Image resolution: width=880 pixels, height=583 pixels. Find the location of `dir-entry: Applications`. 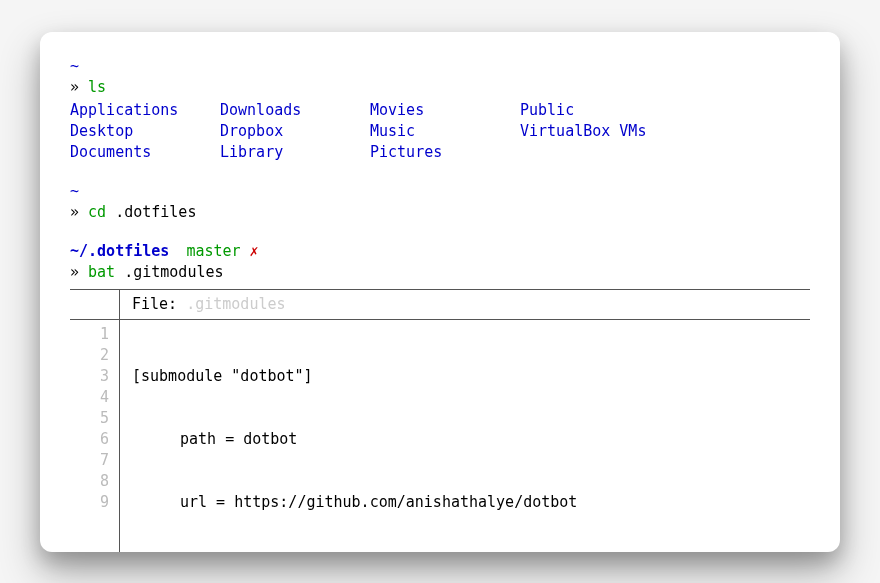

dir-entry: Applications is located at coordinates (145, 110).